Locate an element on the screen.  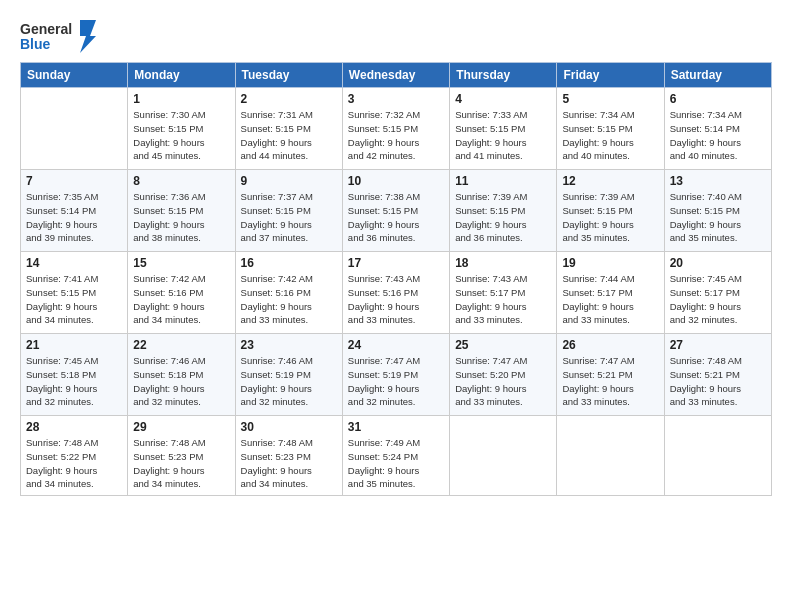
day-number: 2 is located at coordinates (289, 99).